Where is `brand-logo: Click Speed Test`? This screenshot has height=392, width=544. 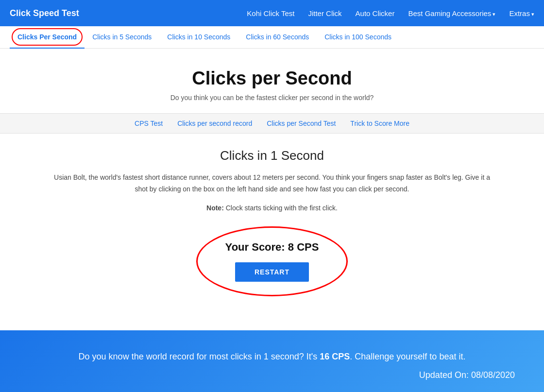 brand-logo: Click Speed Test is located at coordinates (45, 14).